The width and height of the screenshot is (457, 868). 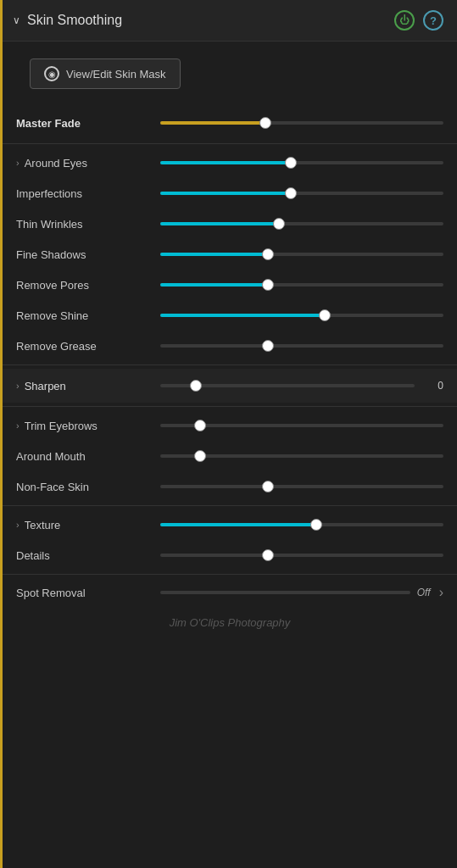 I want to click on around-eyes-fill, so click(x=226, y=163).